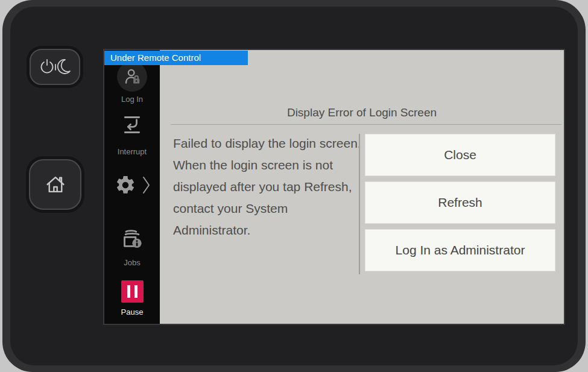 This screenshot has width=588, height=372. I want to click on sidebar-item-jobs: Jobs, so click(132, 247).